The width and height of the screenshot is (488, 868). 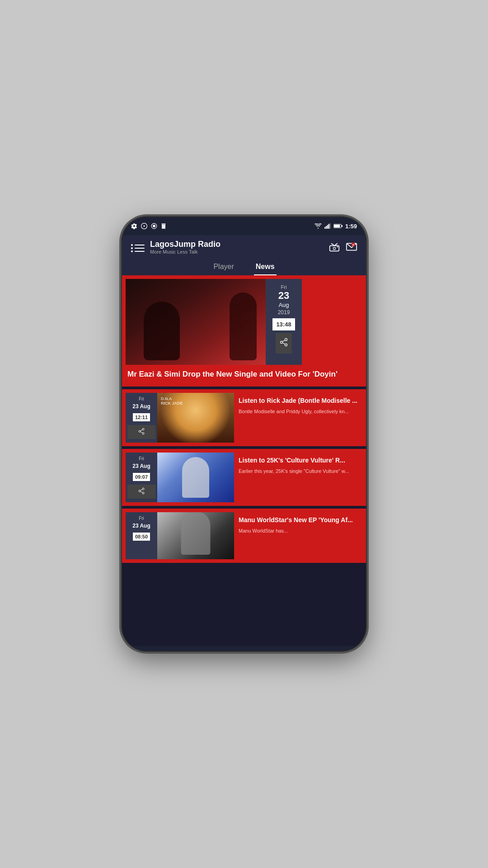 What do you see at coordinates (338, 226) in the screenshot?
I see `battery-icon` at bounding box center [338, 226].